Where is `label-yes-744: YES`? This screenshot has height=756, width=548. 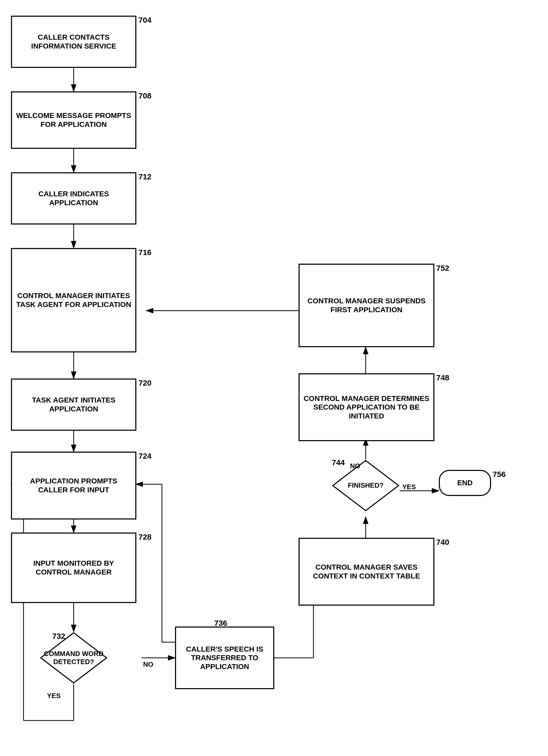
label-yes-744: YES is located at coordinates (409, 487).